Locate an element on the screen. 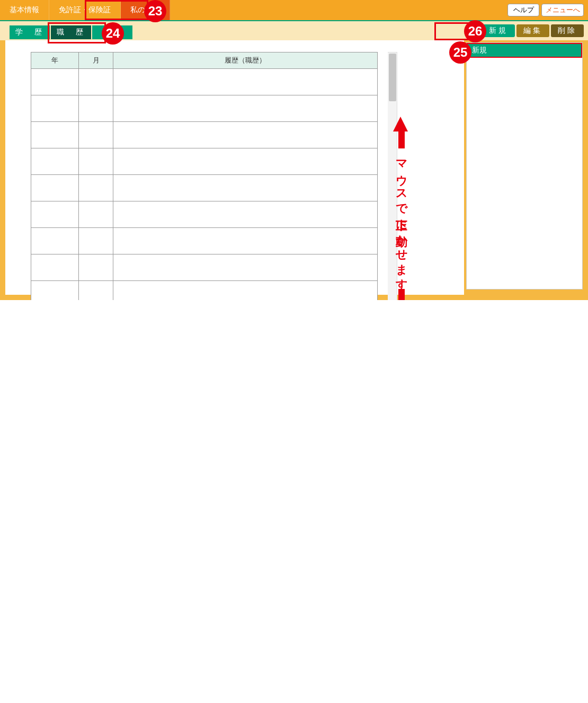 This screenshot has height=703, width=588. menu-button: メニューへ is located at coordinates (563, 10).